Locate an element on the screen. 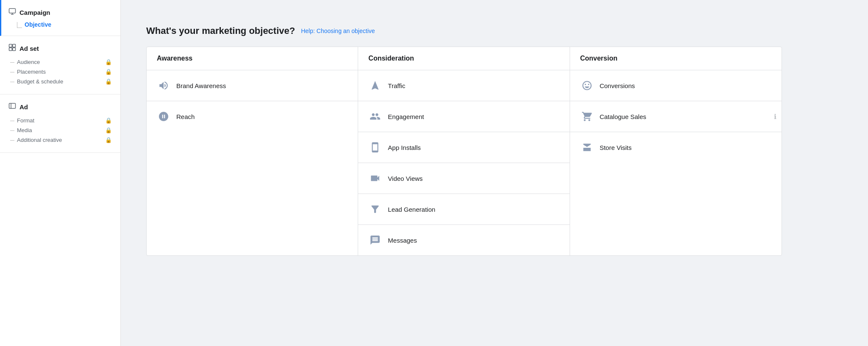 The width and height of the screenshot is (868, 346). ad-section-title: Ad is located at coordinates (60, 107).